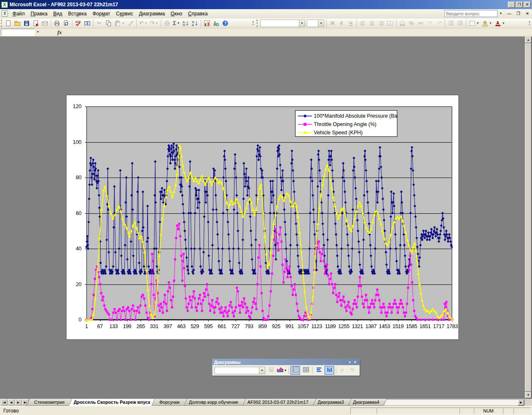 The width and height of the screenshot is (532, 415). Describe the element at coordinates (490, 23) in the screenshot. I see `fill-color-dropdown-icon: ▼` at that location.